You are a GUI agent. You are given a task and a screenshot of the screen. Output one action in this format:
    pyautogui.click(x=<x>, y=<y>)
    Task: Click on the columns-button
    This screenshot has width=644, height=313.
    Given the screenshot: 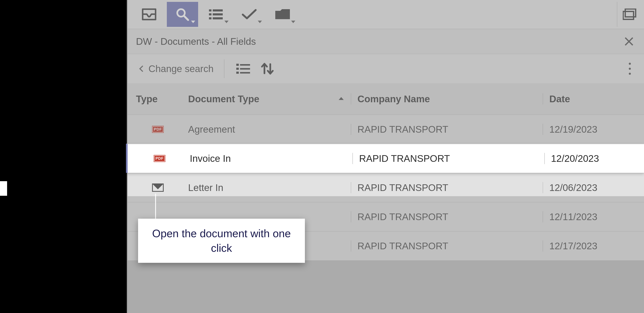 What is the action you would take?
    pyautogui.click(x=243, y=69)
    